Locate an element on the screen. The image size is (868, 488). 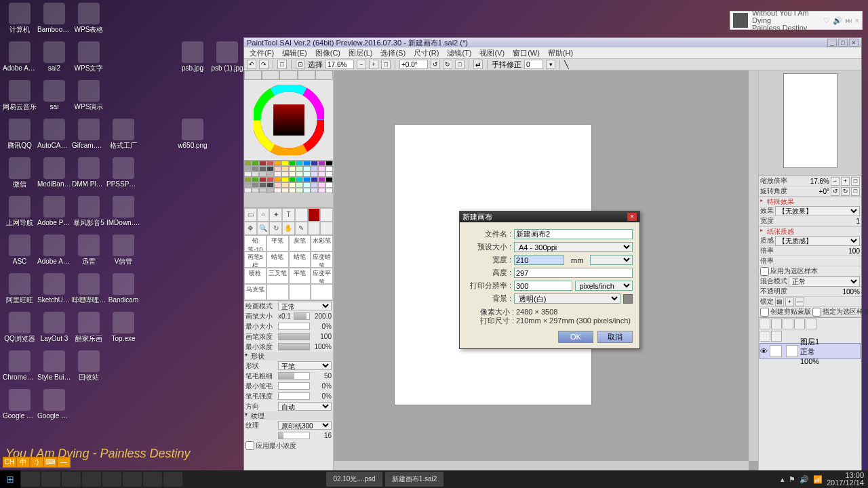
sai-titlebar: PaintTool SAI Ver.2 (64bit) Preview.2016… is located at coordinates (553, 43).